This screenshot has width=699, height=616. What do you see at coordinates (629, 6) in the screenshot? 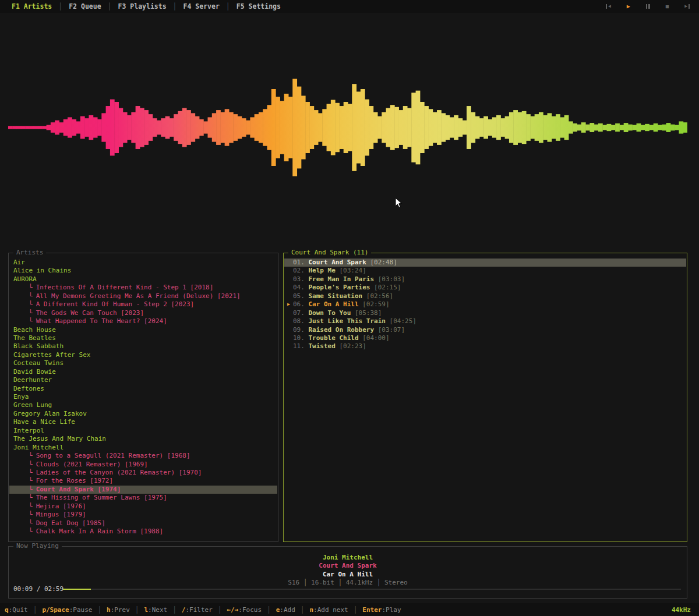
I see `play-button: ▶` at bounding box center [629, 6].